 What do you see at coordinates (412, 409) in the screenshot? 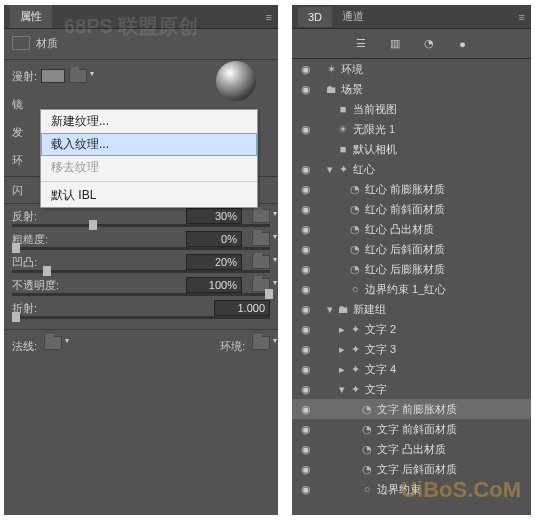
I see `tree-t-front: ◉◔文字 前膨胀材质` at bounding box center [412, 409].